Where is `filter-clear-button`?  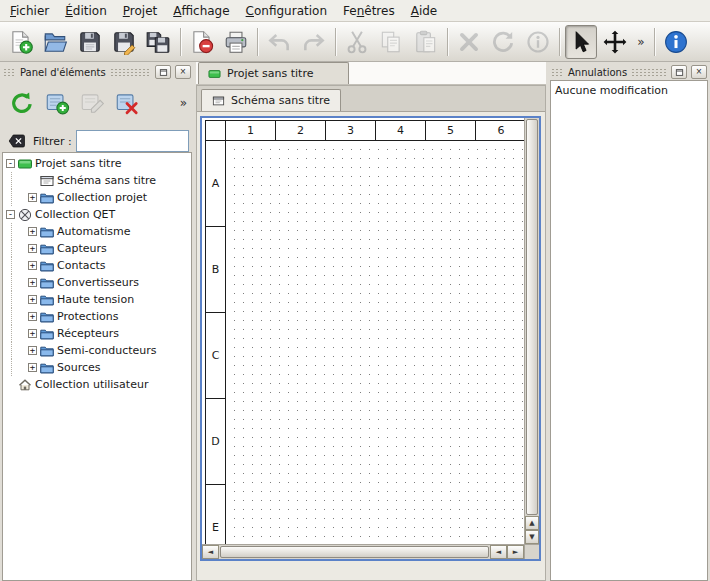 filter-clear-button is located at coordinates (17, 141).